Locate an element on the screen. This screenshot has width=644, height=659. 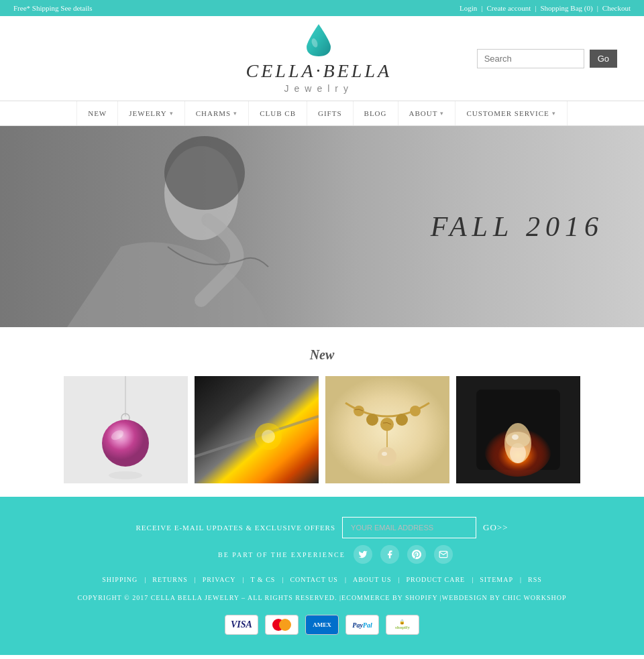
footer-link-sitemap: SITEMAP is located at coordinates (496, 579).